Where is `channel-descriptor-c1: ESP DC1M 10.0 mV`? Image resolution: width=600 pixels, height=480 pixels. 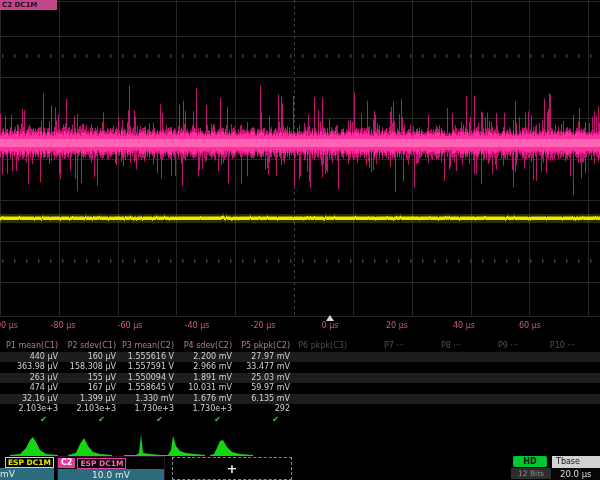 channel-descriptor-c1: ESP DC1M 10.0 mV is located at coordinates (27, 468).